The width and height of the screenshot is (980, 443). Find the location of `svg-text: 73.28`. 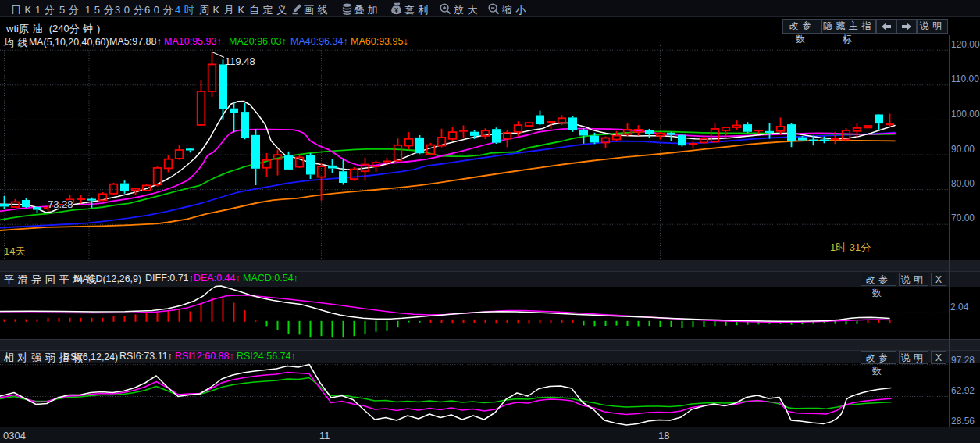

svg-text: 73.28 is located at coordinates (61, 205).